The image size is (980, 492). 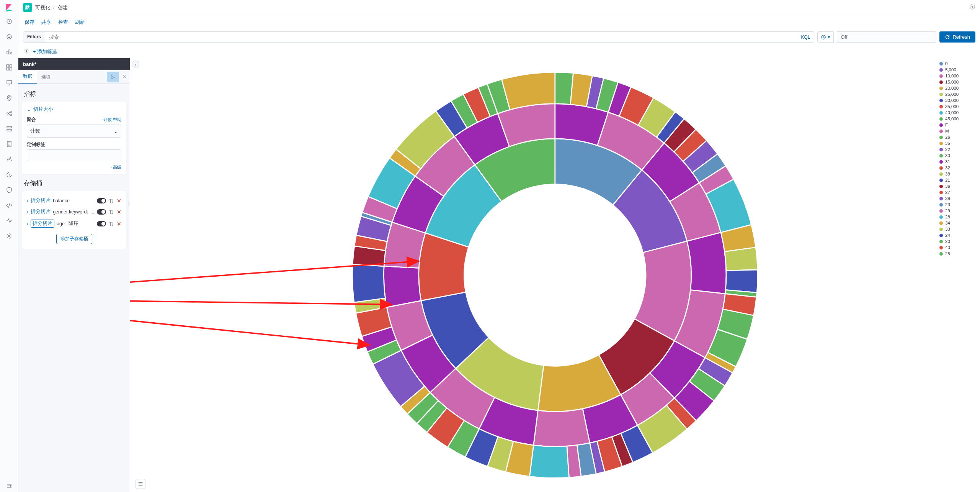 What do you see at coordinates (74, 224) in the screenshot?
I see `bucket-row: ›拆分切片age:降序⇅✕` at bounding box center [74, 224].